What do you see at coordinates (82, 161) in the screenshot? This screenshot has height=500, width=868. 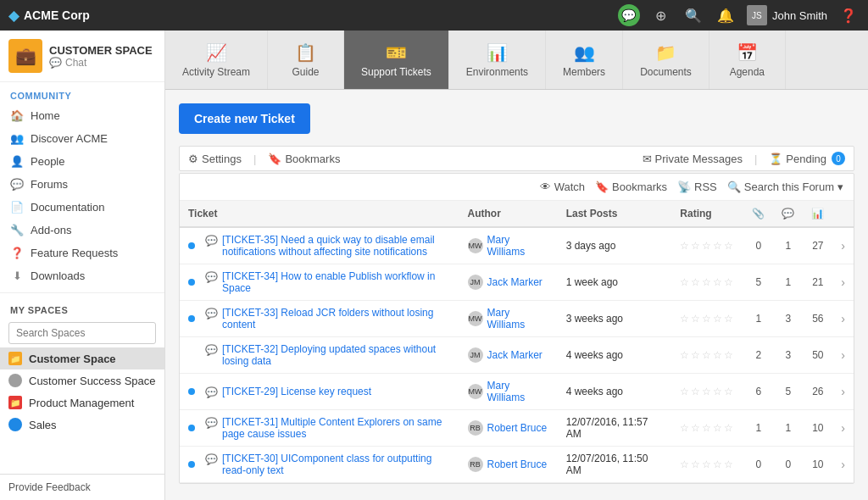 I see `sidebar-item-people: 👤People` at bounding box center [82, 161].